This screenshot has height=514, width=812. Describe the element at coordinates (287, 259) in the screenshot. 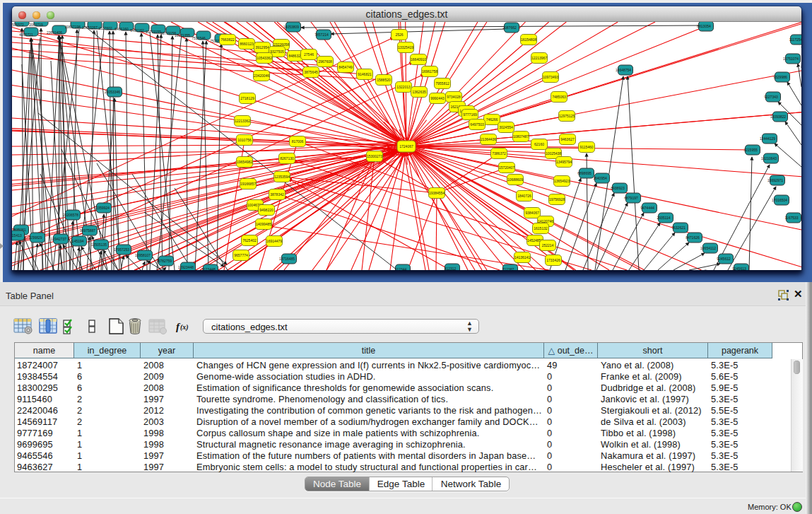

I see `svg-text: 13716485` at that location.